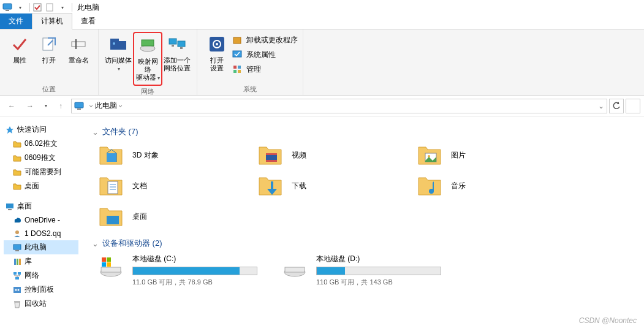 The height and width of the screenshot is (331, 644). Describe the element at coordinates (61, 106) in the screenshot. I see `nav-up-button: ↑` at that location.